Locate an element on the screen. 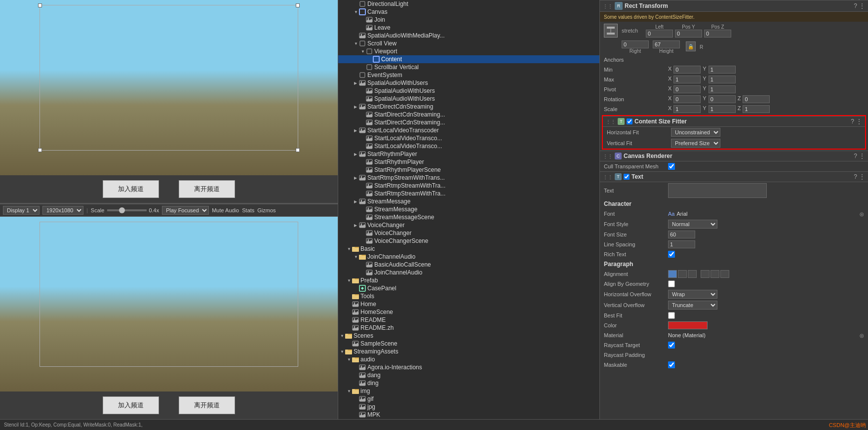 The image size is (868, 430). font-pick-icon: ◎ is located at coordinates (862, 214).